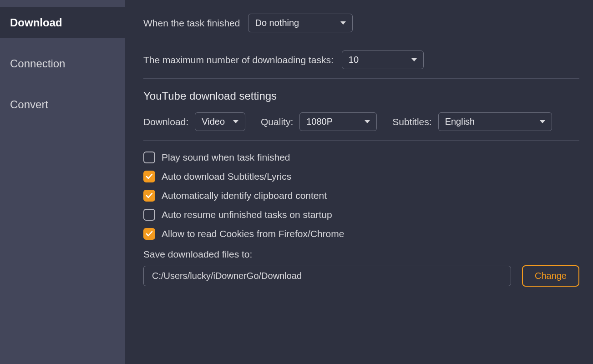 The height and width of the screenshot is (364, 593). Describe the element at coordinates (460, 122) in the screenshot. I see `subtitles-value: English` at that location.